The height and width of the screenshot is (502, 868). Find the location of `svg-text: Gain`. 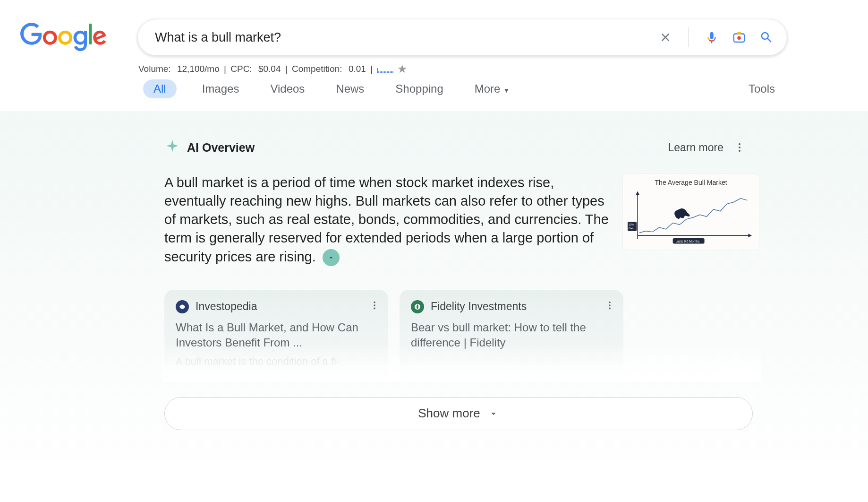

svg-text: Gain is located at coordinates (631, 228).